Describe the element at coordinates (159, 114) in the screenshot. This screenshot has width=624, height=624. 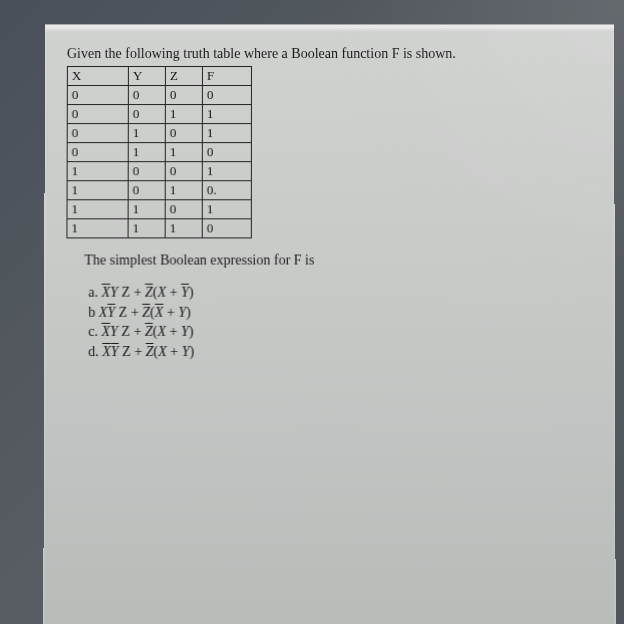
I see `table-row: 0 0 1 1` at that location.